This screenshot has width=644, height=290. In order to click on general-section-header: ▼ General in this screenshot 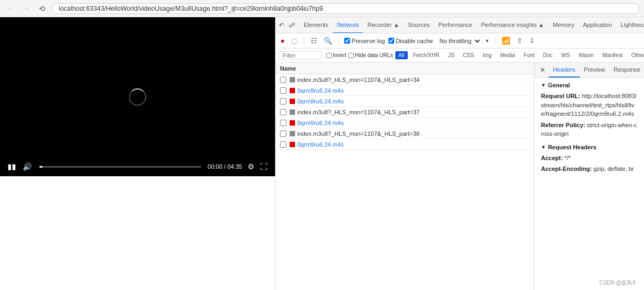, I will do `click(589, 85)`.